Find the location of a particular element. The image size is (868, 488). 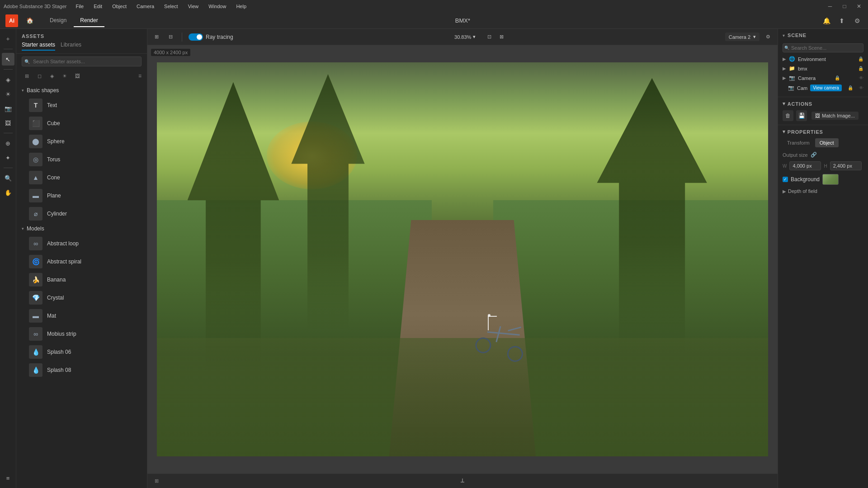

prop-tab-object: Object is located at coordinates (827, 143).